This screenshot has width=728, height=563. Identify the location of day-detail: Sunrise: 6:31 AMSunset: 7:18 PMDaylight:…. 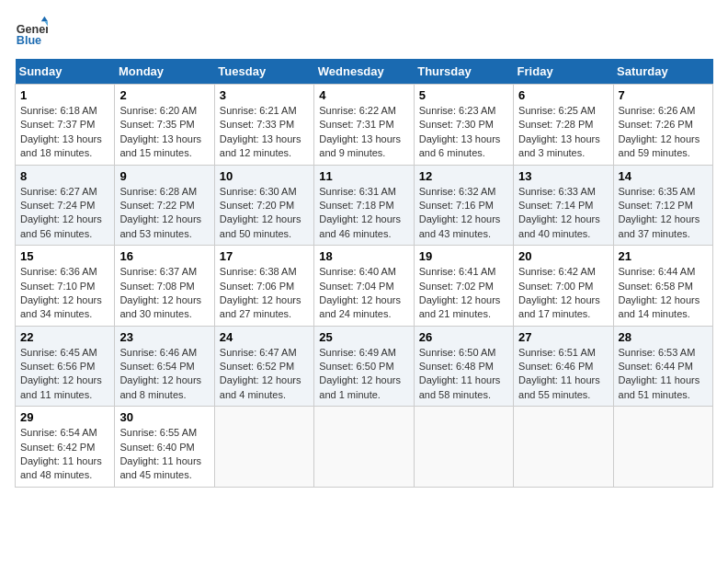
(364, 213).